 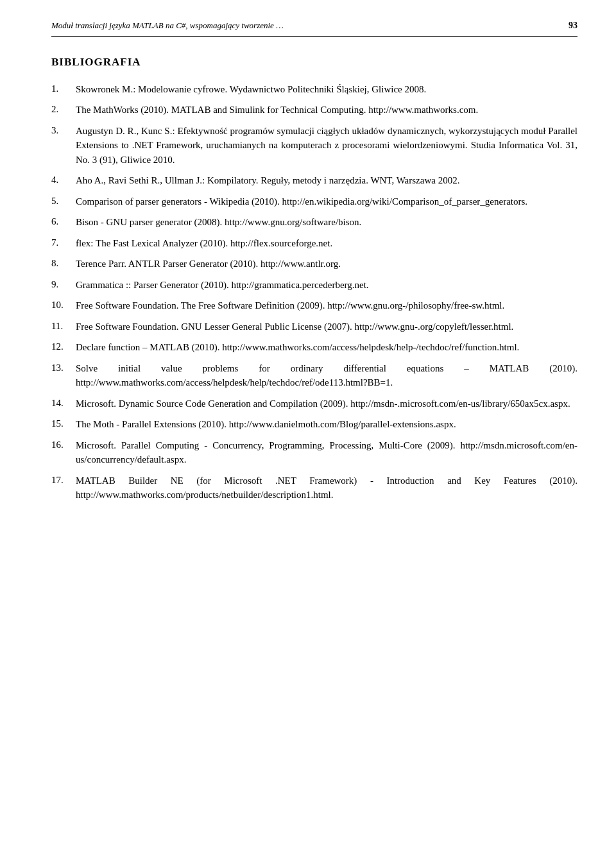 I want to click on ref-number: 3., so click(x=64, y=146).